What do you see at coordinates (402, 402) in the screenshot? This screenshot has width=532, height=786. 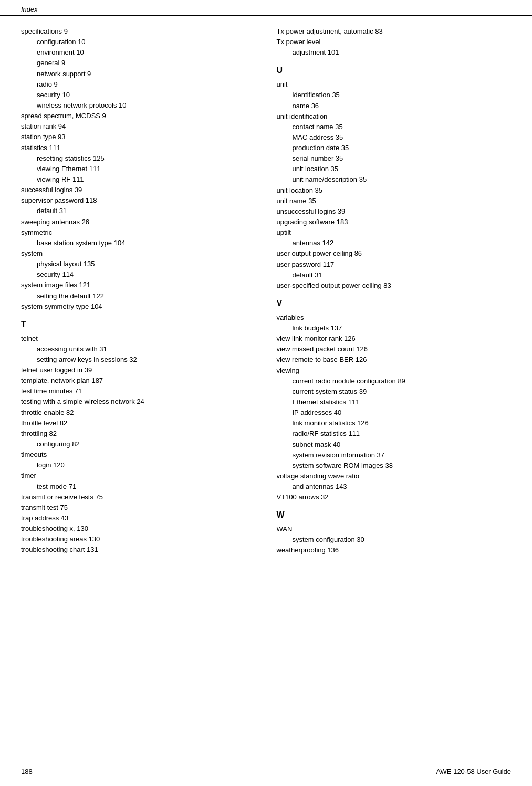 I see `index-entry: Ethernet statistics 111` at bounding box center [402, 402].